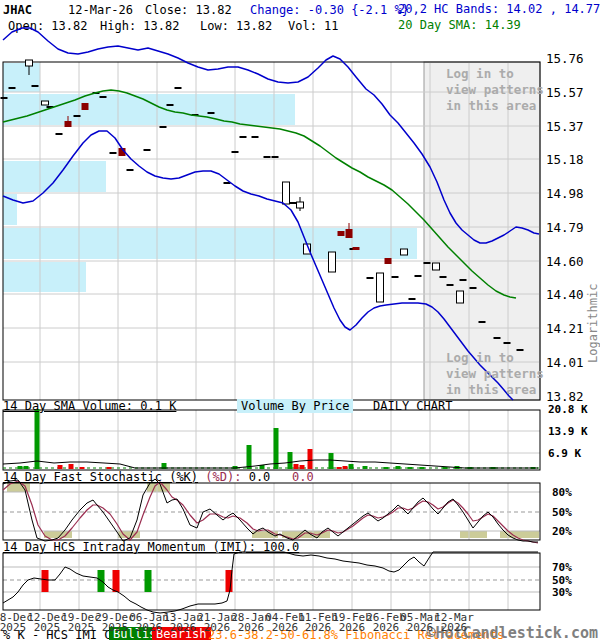 The height and width of the screenshot is (640, 600). I want to click on price-tick-label: 14.01, so click(565, 362).